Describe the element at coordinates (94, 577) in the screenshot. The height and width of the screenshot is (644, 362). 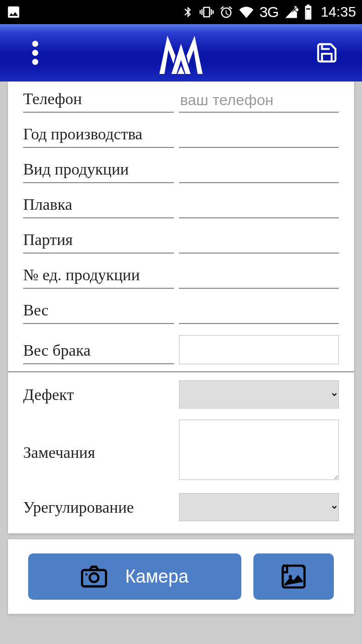
I see `camera-icon` at that location.